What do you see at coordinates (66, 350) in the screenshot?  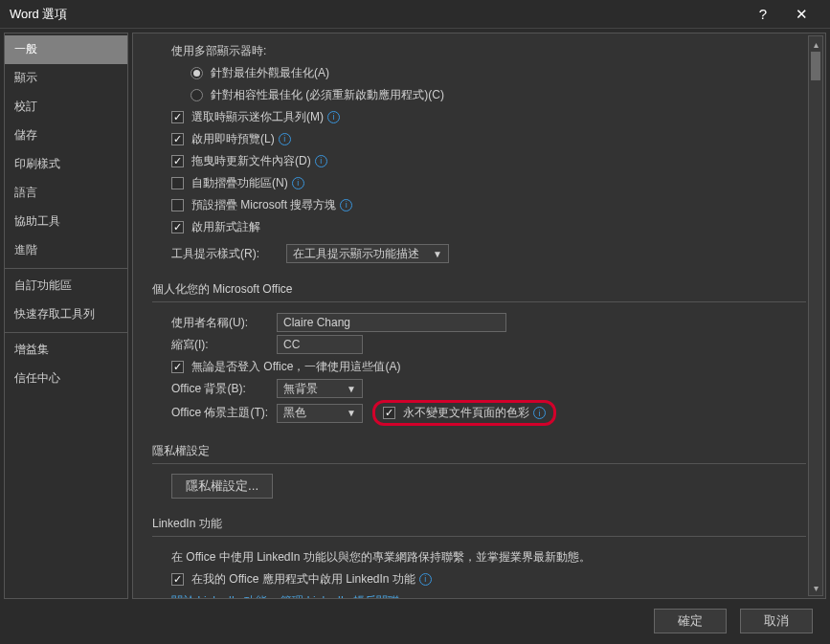 I see `sidebar-item: 增益集` at bounding box center [66, 350].